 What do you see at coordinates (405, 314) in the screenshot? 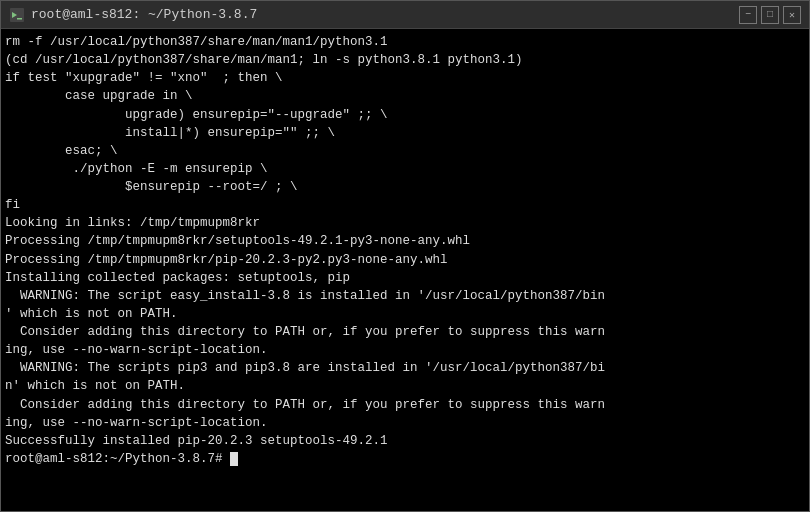
I see `terminal-line: ' which is not on PATH.` at bounding box center [405, 314].